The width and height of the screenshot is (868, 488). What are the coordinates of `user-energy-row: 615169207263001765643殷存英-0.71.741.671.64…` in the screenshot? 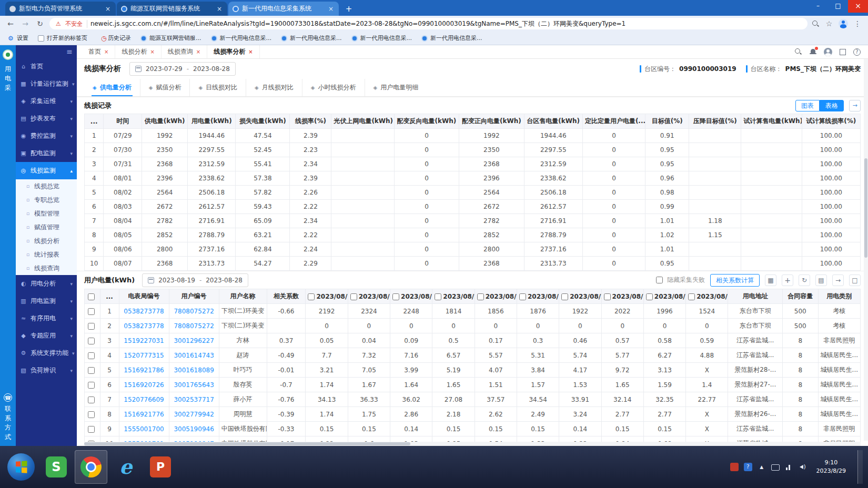 It's located at (472, 385).